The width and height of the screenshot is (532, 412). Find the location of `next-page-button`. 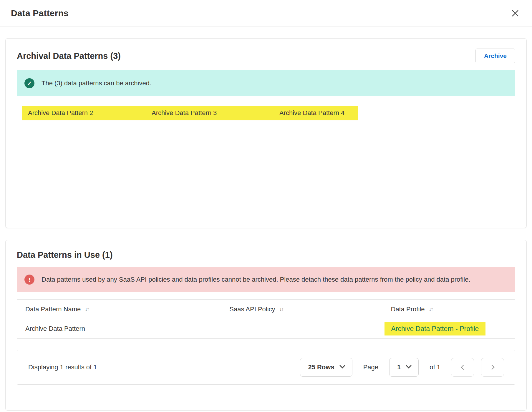

next-page-button is located at coordinates (493, 367).